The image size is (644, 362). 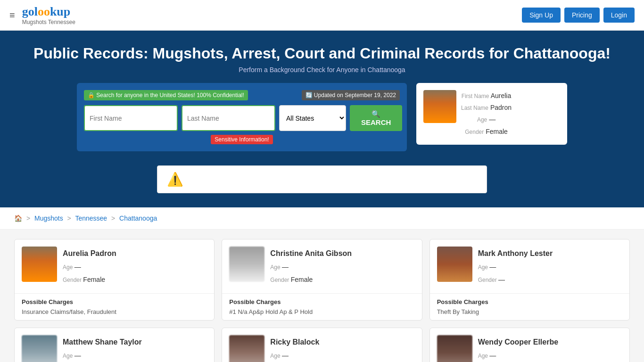 I want to click on search-box: 🔒 Search for anyone in the United States…, so click(x=242, y=117).